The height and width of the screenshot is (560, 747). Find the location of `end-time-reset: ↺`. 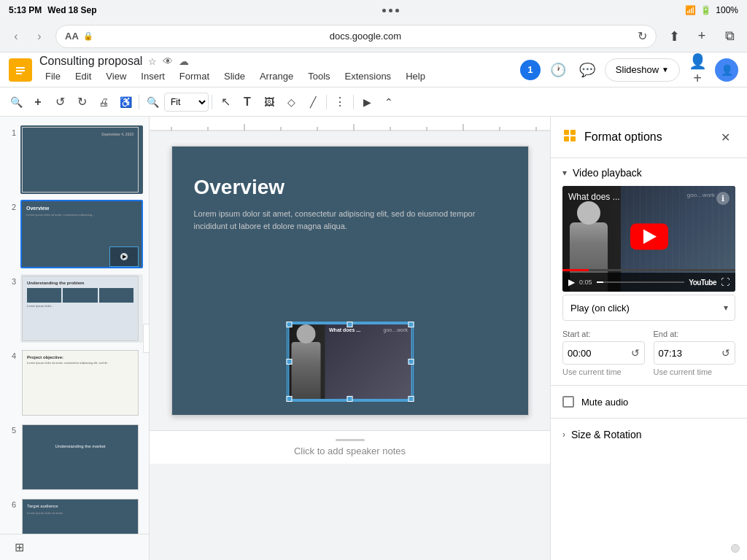

end-time-reset: ↺ is located at coordinates (726, 353).